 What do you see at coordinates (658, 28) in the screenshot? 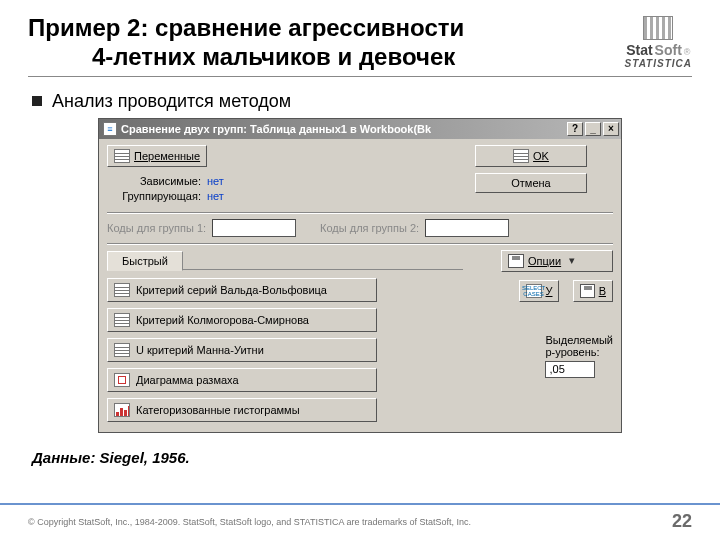
I see `logo-icon` at bounding box center [658, 28].